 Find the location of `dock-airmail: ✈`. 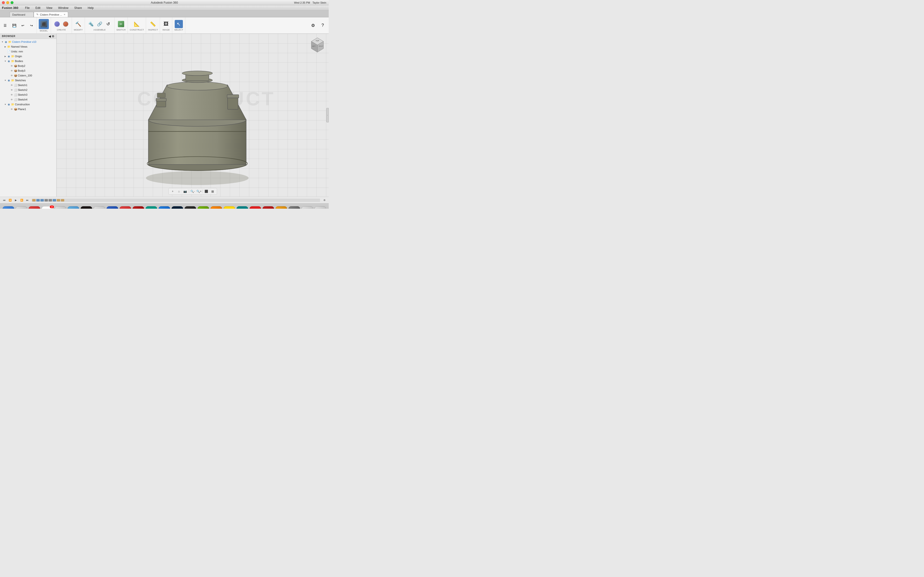

dock-airmail: ✈ is located at coordinates (268, 208).